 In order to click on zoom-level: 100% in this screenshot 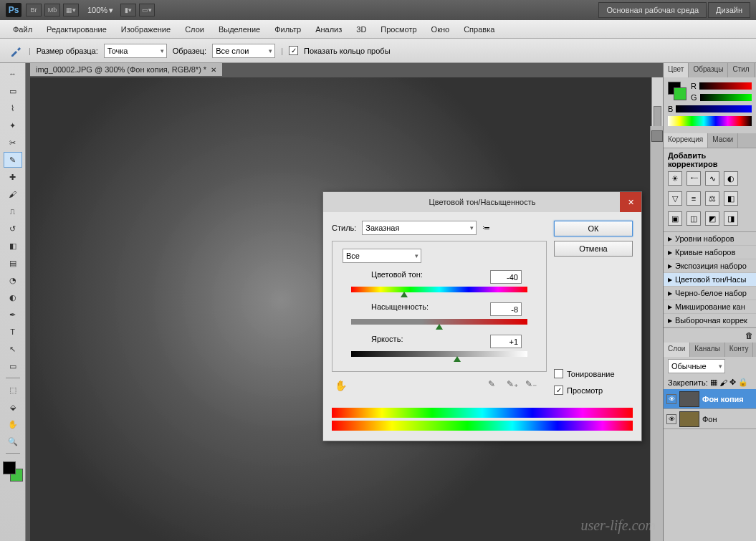, I will do `click(97, 10)`.